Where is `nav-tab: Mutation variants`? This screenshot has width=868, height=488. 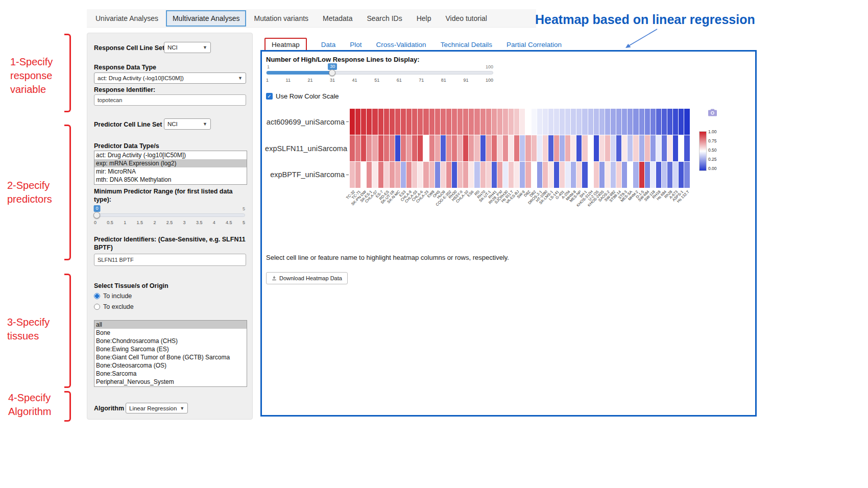
nav-tab: Mutation variants is located at coordinates (281, 18).